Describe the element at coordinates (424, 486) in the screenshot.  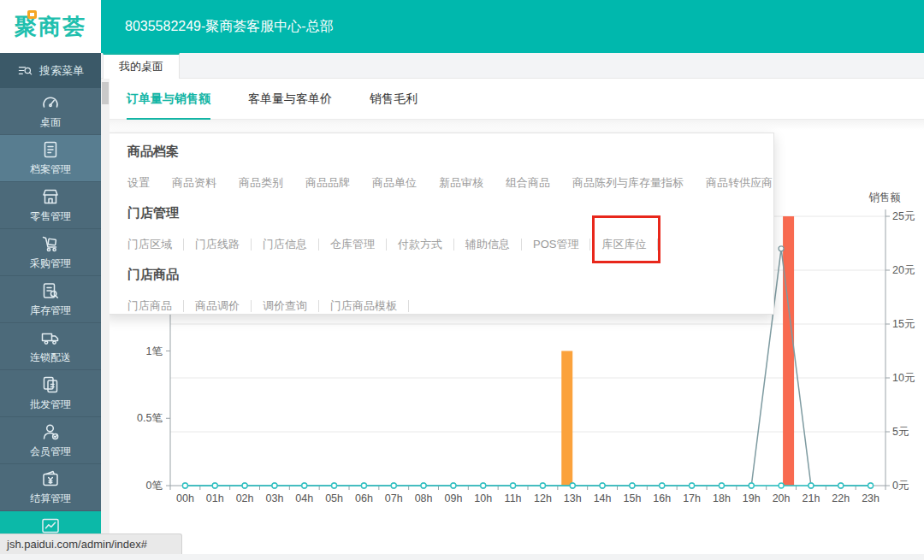
I see `marker-line-teal-08h` at that location.